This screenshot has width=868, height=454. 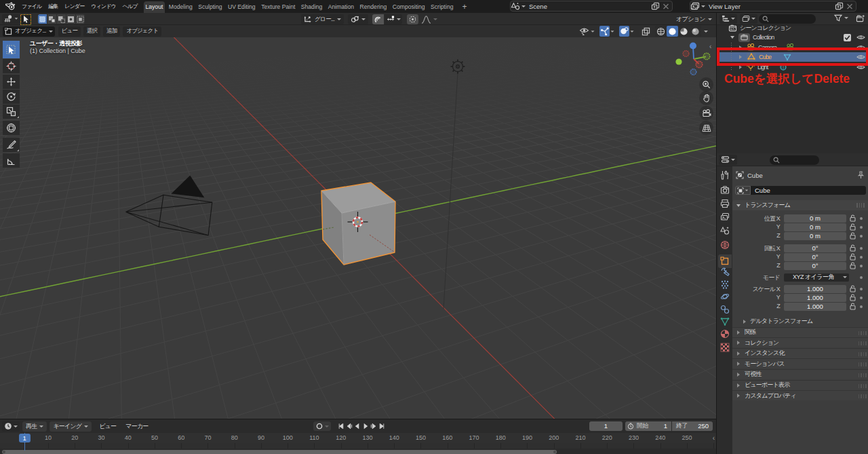 I want to click on select-mode-set, so click(x=42, y=19).